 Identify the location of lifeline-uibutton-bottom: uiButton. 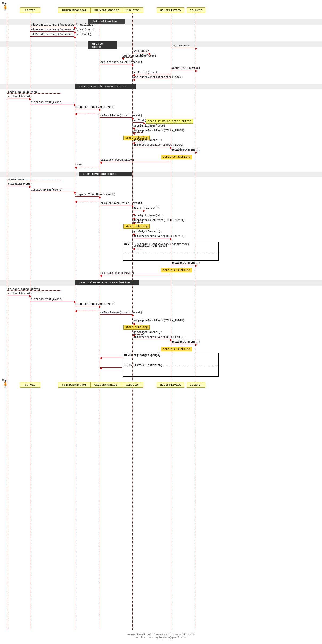
(132, 385).